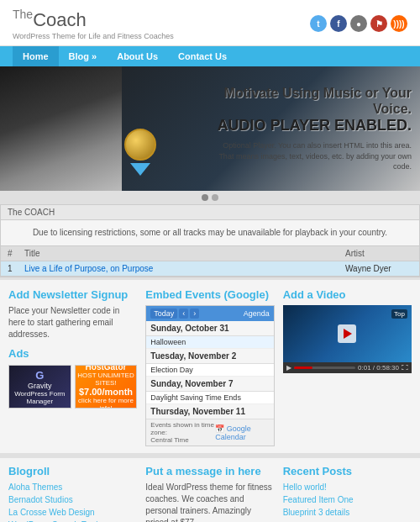 The width and height of the screenshot is (420, 522). Describe the element at coordinates (40, 386) in the screenshot. I see `gravity-name: Gravity` at that location.